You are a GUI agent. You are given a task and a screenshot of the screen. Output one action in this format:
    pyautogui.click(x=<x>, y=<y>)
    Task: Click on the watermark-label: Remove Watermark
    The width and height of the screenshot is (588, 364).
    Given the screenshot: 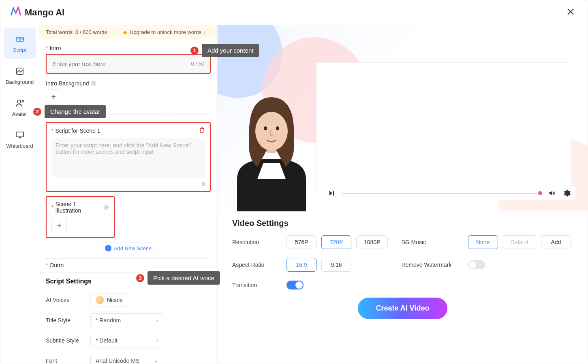 What is the action you would take?
    pyautogui.click(x=430, y=265)
    